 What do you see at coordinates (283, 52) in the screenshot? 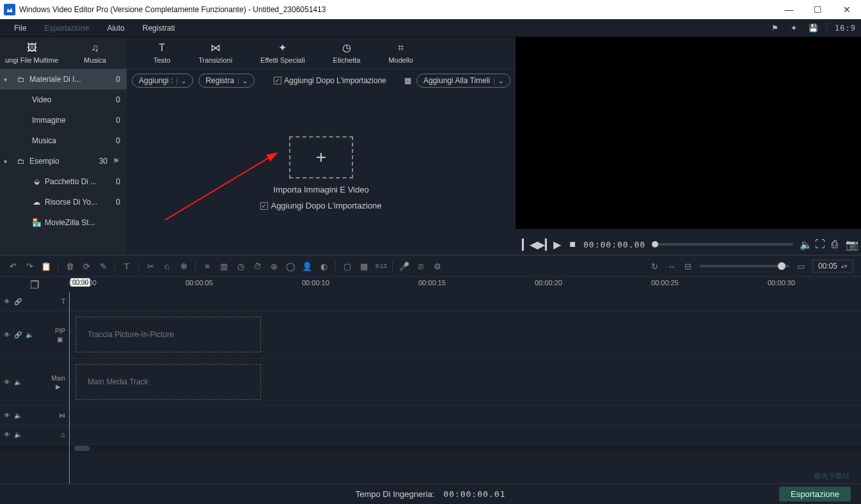
I see `center-tab: ✦Effetti Speciali` at bounding box center [283, 52].